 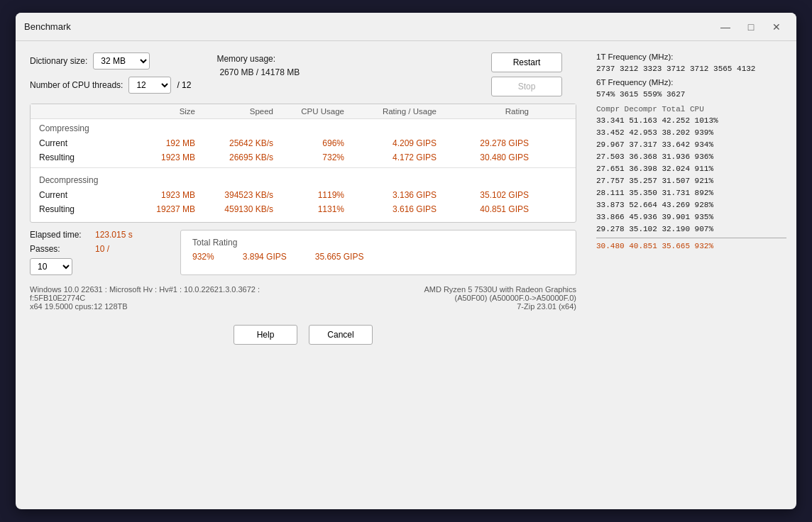 What do you see at coordinates (303, 209) in the screenshot?
I see `decomp-resulting-row: Resulting 19237 MB 459130 KB/s 1131% 3.6…` at bounding box center [303, 209].